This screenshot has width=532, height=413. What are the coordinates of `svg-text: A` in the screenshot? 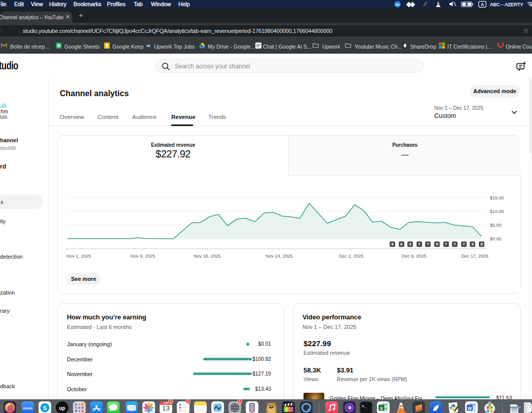 It's located at (482, 5).